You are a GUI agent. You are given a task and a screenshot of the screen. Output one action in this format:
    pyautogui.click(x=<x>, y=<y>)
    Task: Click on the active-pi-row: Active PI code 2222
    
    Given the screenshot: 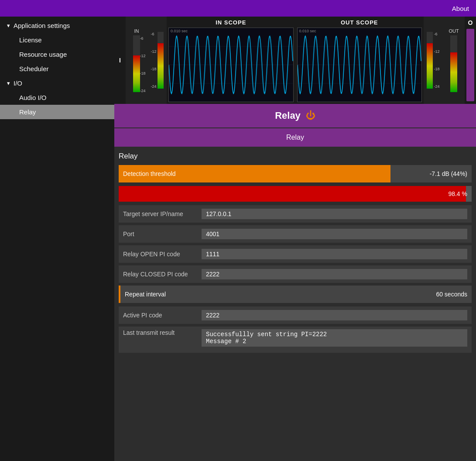 What is the action you would take?
    pyautogui.click(x=295, y=315)
    